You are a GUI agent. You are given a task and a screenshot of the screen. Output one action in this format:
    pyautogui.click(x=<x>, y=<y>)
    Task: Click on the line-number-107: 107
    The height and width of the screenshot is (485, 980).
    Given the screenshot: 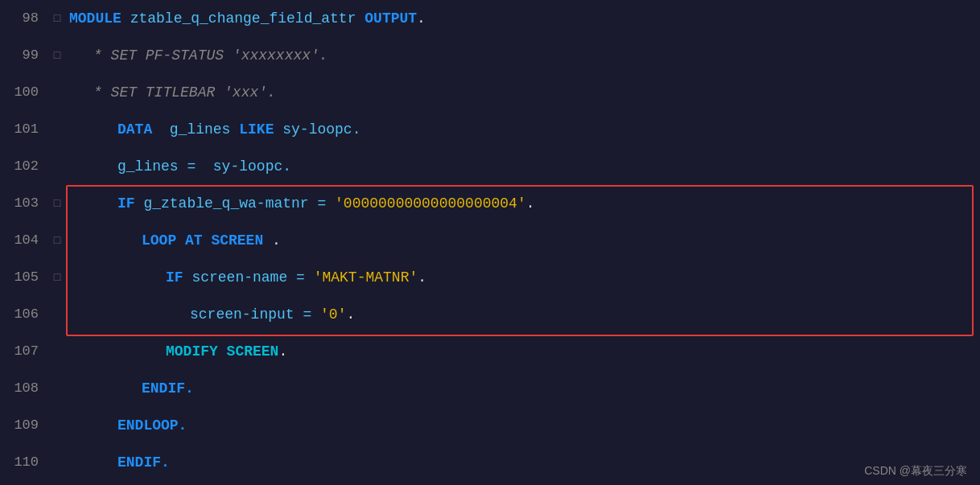 What is the action you would take?
    pyautogui.click(x=24, y=351)
    